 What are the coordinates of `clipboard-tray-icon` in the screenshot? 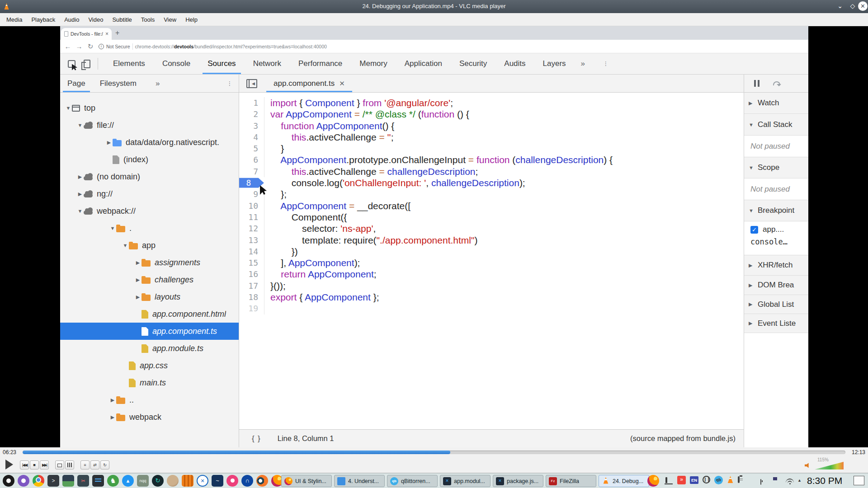 It's located at (739, 479).